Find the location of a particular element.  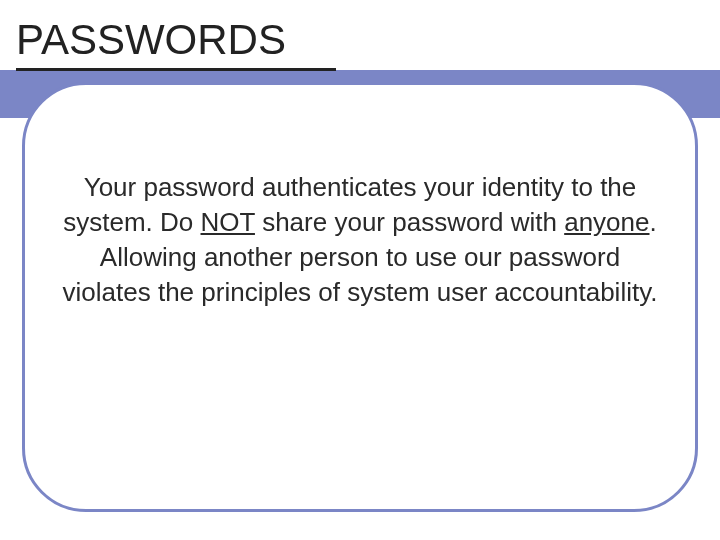

body-anyone: anyone is located at coordinates (606, 222).